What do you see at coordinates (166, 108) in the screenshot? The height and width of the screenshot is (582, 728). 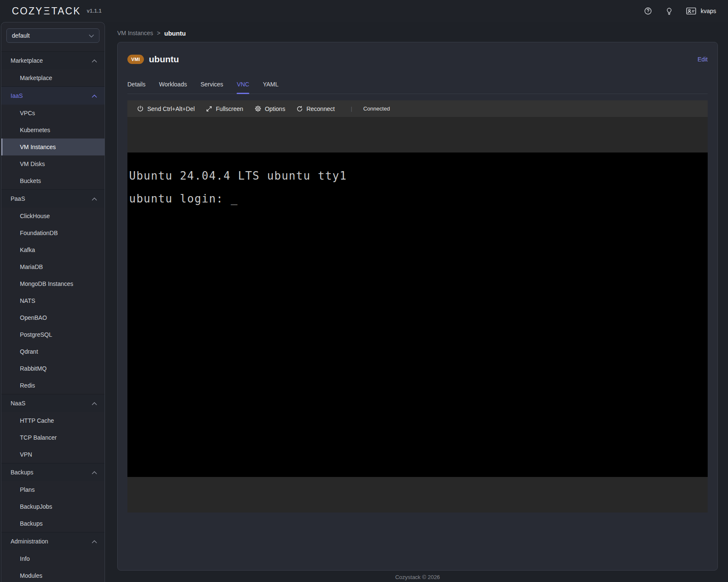 I see `send-ctrl-alt-del-button: Send Ctrl+Alt+Del` at bounding box center [166, 108].